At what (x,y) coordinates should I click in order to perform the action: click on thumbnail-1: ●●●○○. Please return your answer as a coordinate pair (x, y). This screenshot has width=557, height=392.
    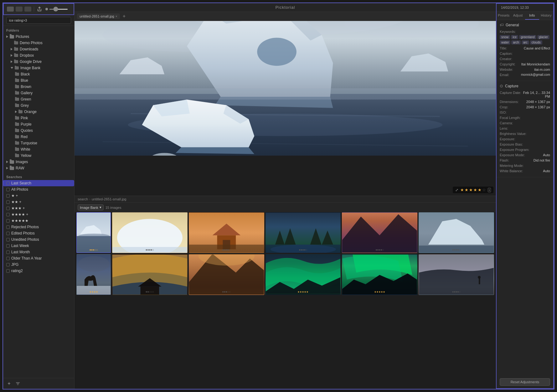
    Looking at the image, I should click on (94, 233).